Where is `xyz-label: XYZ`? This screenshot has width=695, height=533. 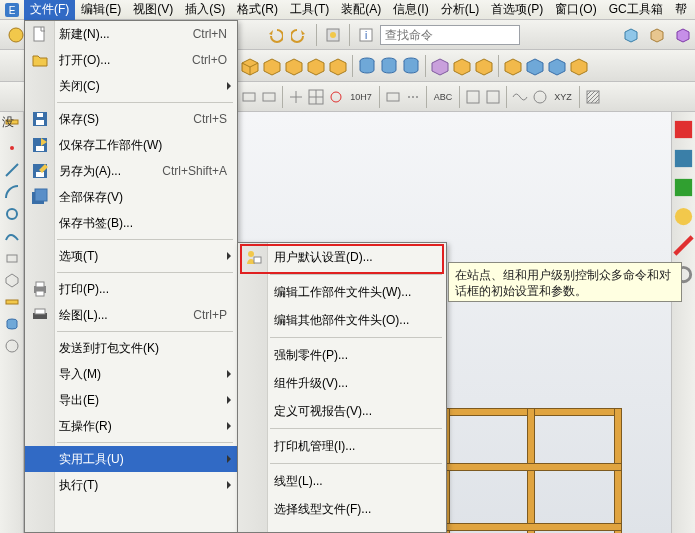
xyz-label: XYZ is located at coordinates (563, 97).